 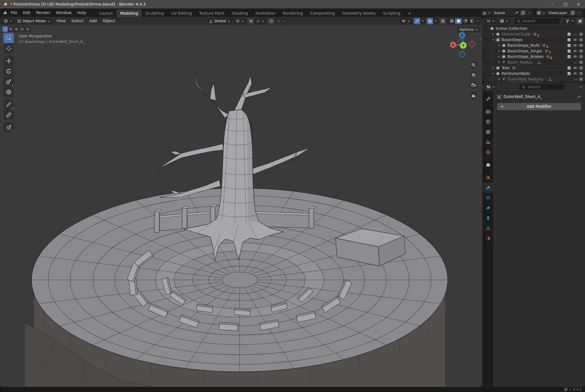 What do you see at coordinates (481, 39) in the screenshot?
I see `sidebar-collapse-icon: ‹` at bounding box center [481, 39].